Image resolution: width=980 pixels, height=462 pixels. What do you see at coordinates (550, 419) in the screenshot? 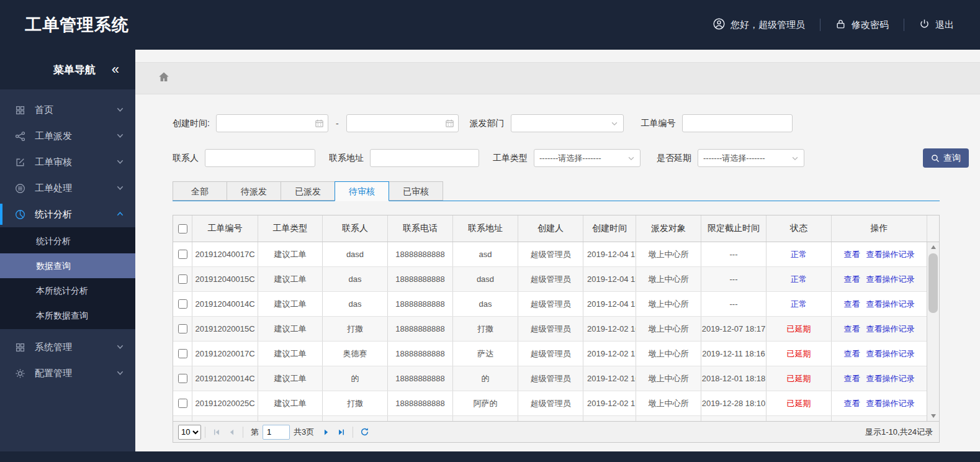
I see `table-row` at bounding box center [550, 419].